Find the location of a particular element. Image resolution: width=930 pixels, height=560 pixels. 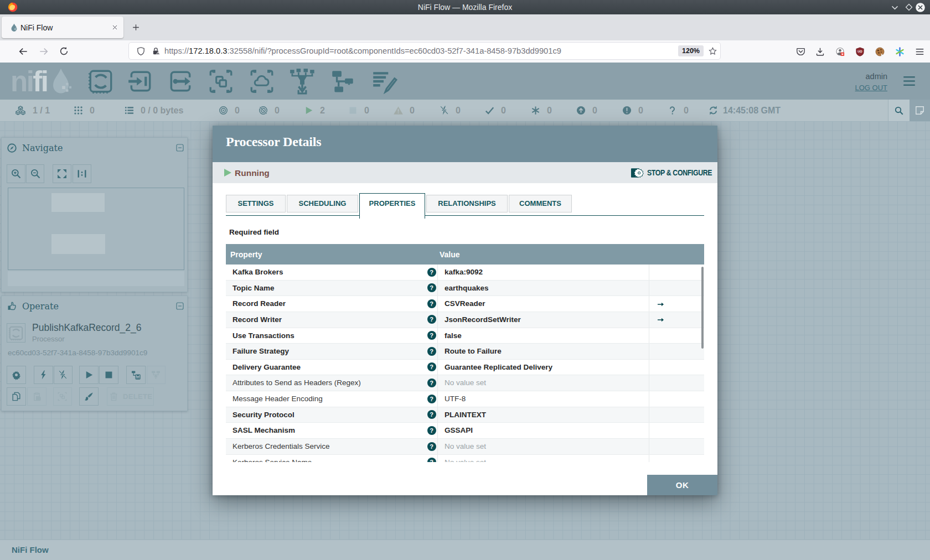

property-row: Failure Strategy?Route to Failure is located at coordinates (465, 352).